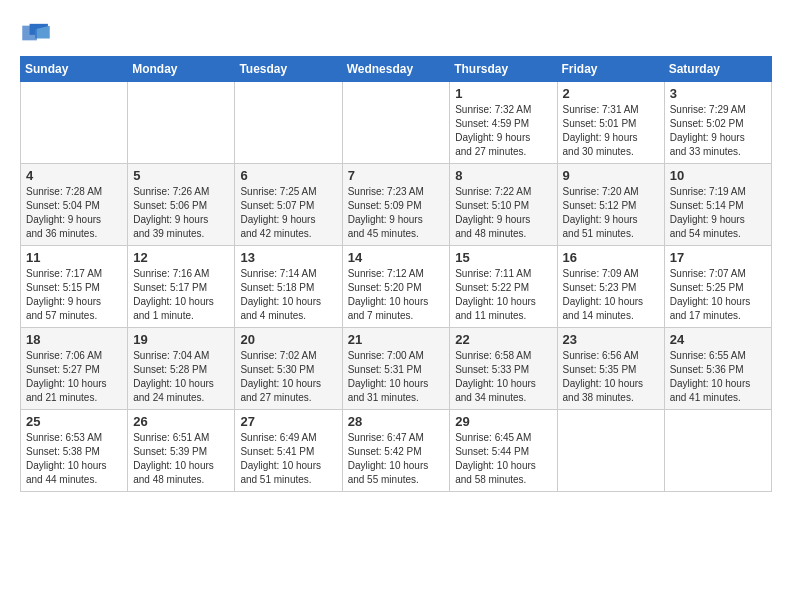  What do you see at coordinates (396, 369) in the screenshot?
I see `calendar-week-row: 18Sunrise: 7:06 AM Sunset: 5:27 PM Dayli…` at bounding box center [396, 369].